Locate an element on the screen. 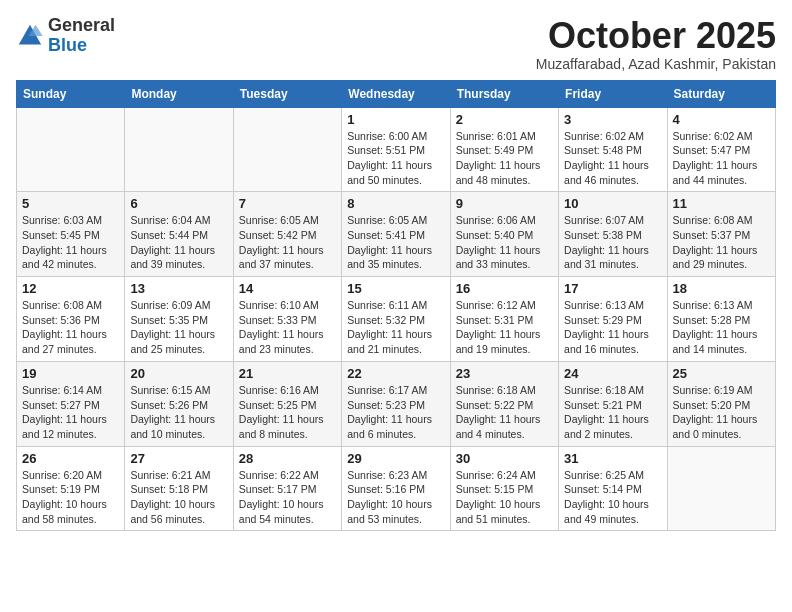  page-header: General Blue October 2025 Muzaffarabad, … is located at coordinates (396, 44).